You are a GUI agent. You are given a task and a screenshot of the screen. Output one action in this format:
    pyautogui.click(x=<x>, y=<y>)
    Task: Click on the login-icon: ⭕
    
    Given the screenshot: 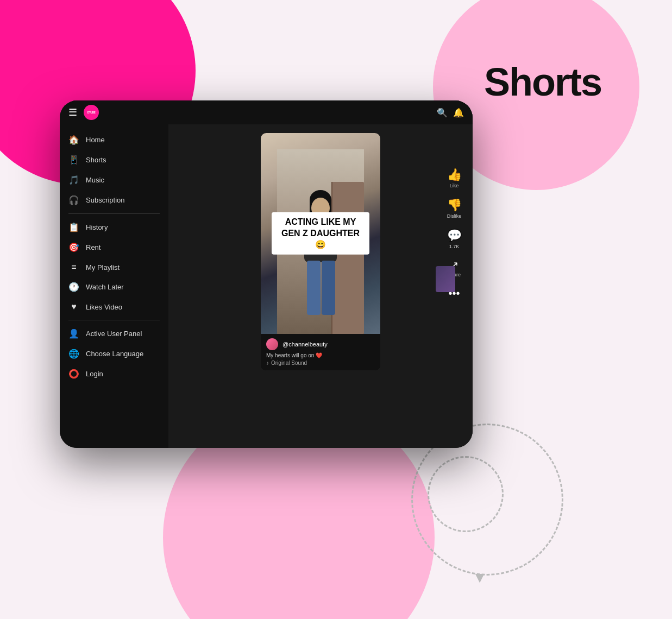 What is the action you would take?
    pyautogui.click(x=74, y=374)
    